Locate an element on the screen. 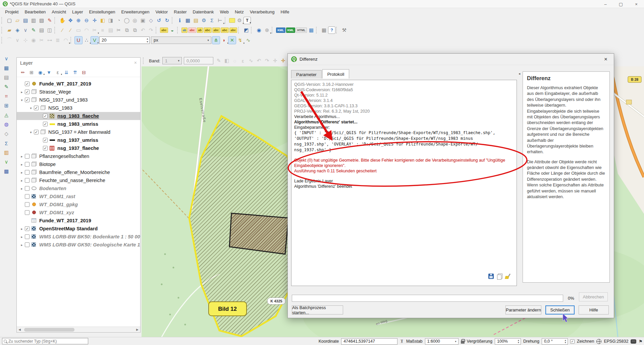 This screenshot has width=644, height=345. redo-icon: ↷ is located at coordinates (151, 30).